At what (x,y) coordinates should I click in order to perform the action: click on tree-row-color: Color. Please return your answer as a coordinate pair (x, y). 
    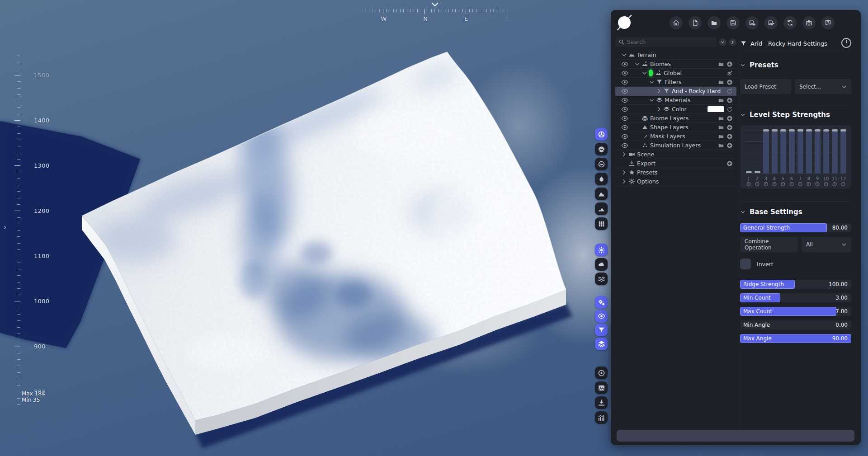
    Looking at the image, I should click on (676, 109).